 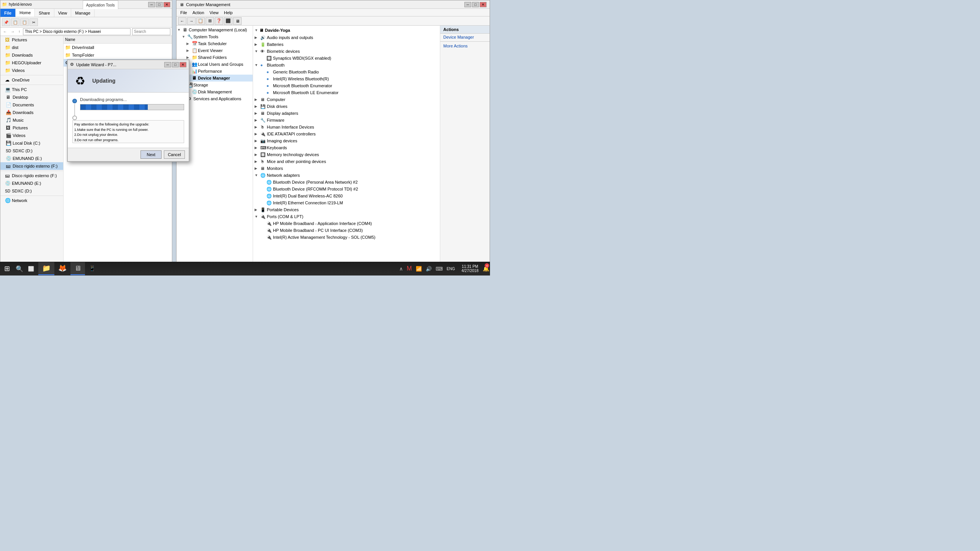 What do you see at coordinates (118, 47) in the screenshot?
I see `file-row-driverinstall: 📁 DriverInstall` at bounding box center [118, 47].